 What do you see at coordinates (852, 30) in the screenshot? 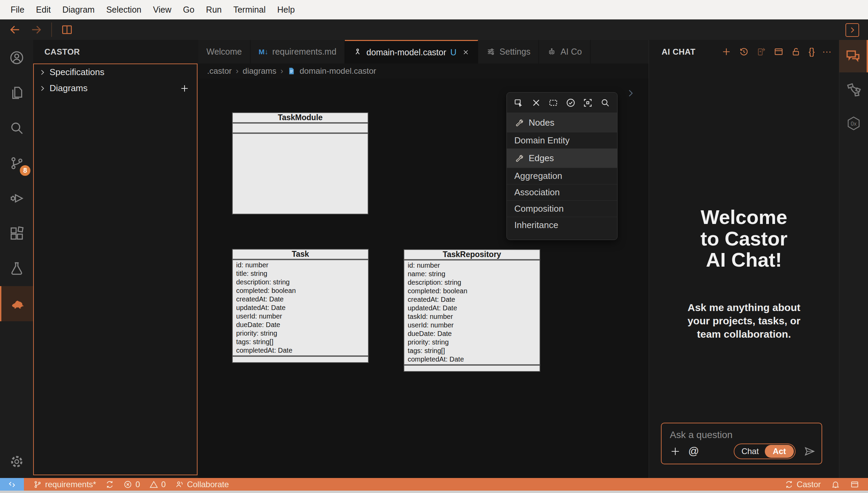
I see `expand-panel-button` at bounding box center [852, 30].